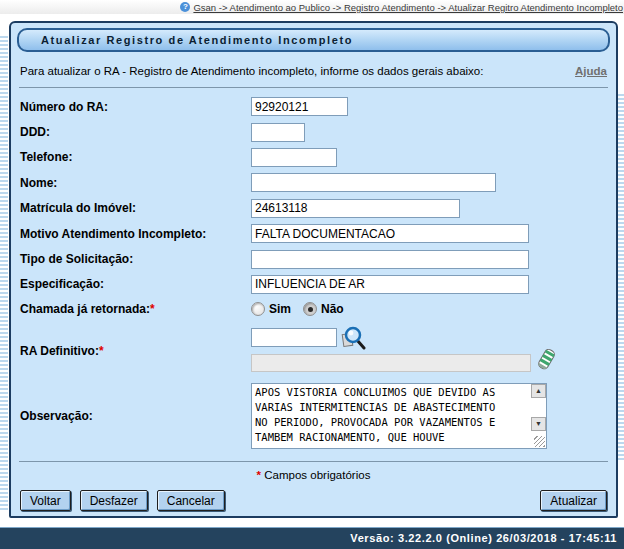 The width and height of the screenshot is (624, 549). I want to click on row-motivo: Motivo Atendimento Incompleto:, so click(314, 234).